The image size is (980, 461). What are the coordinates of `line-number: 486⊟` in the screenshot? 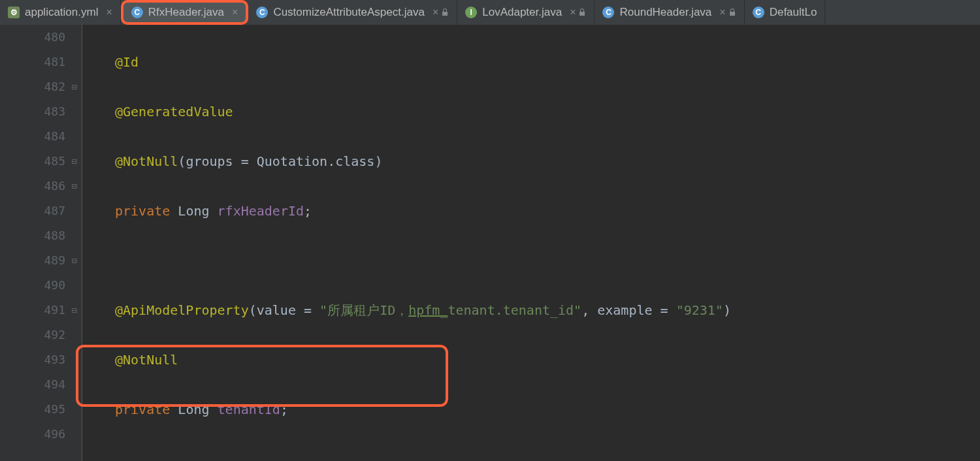 It's located at (33, 186).